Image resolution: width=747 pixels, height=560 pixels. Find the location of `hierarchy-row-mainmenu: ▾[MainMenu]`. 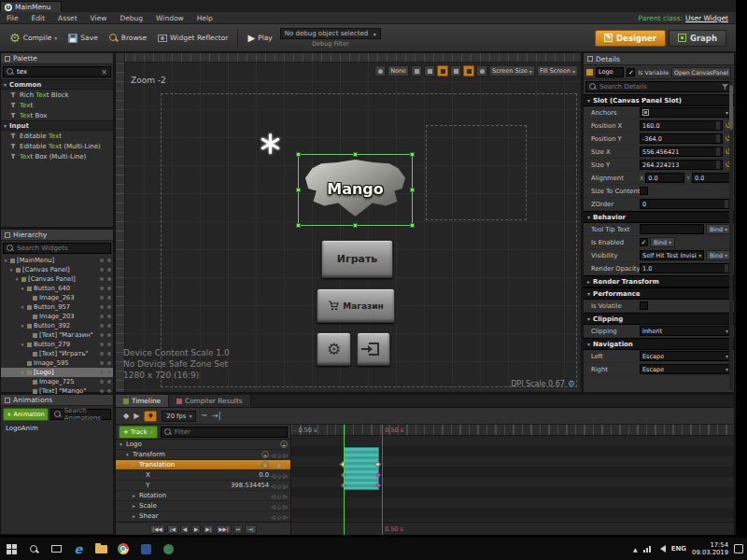

hierarchy-row-mainmenu: ▾[MainMenu] is located at coordinates (57, 260).